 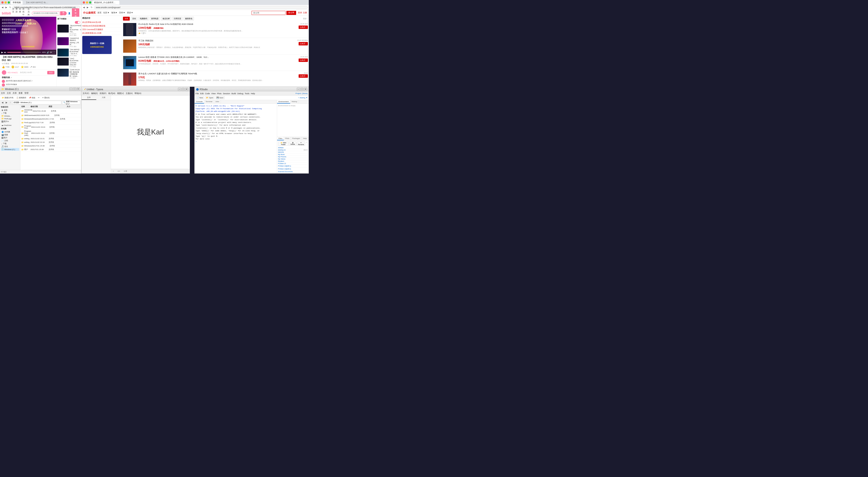 What do you see at coordinates (129, 94) in the screenshot?
I see `typora-menu-theme: 主题(H)` at bounding box center [129, 94].